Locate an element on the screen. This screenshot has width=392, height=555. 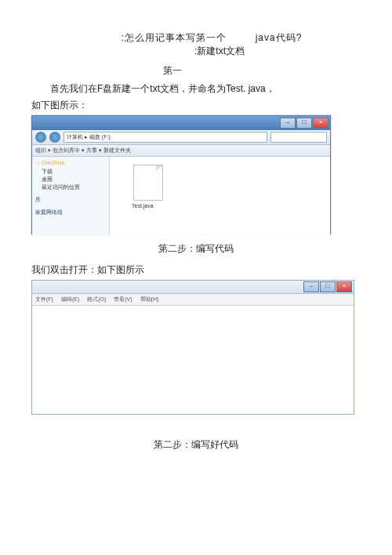
maximize-button: □ is located at coordinates (304, 123).